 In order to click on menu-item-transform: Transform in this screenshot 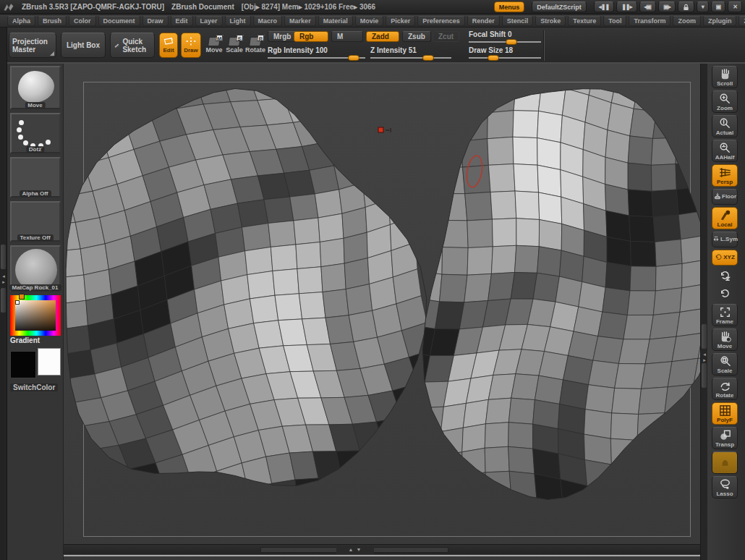, I will do `click(650, 21)`.